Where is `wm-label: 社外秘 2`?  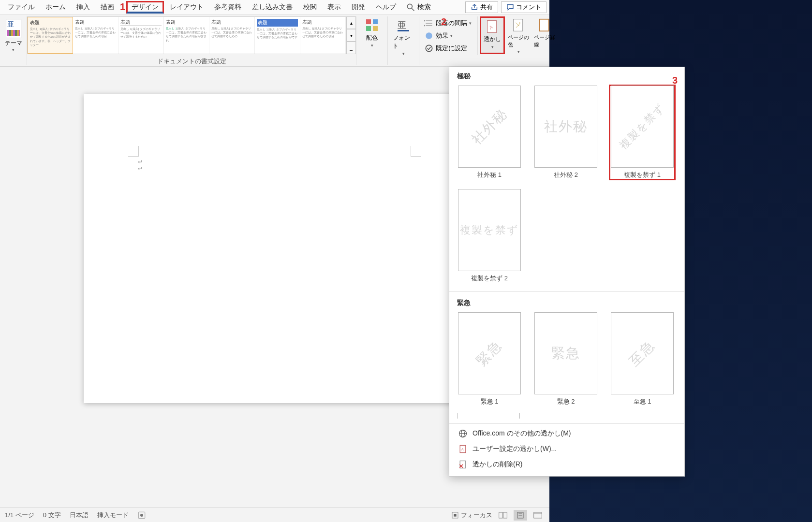
wm-label: 社外秘 2 is located at coordinates (566, 175).